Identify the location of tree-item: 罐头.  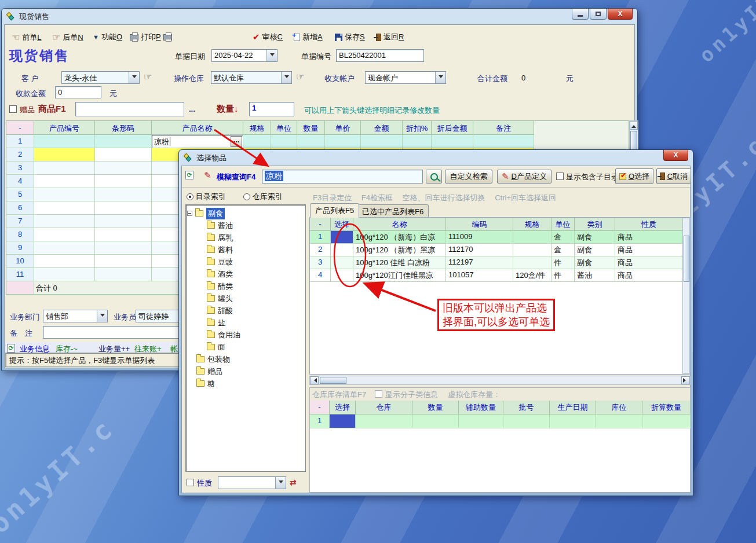
(246, 299).